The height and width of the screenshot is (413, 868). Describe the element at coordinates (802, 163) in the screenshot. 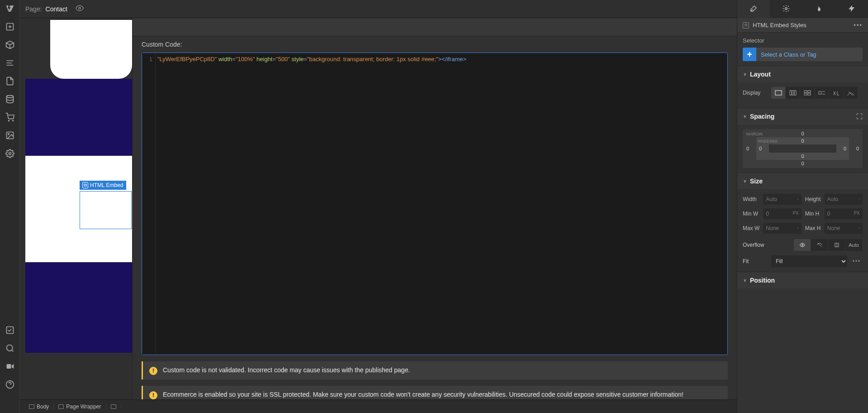

I see `margin-bottom: 0` at that location.